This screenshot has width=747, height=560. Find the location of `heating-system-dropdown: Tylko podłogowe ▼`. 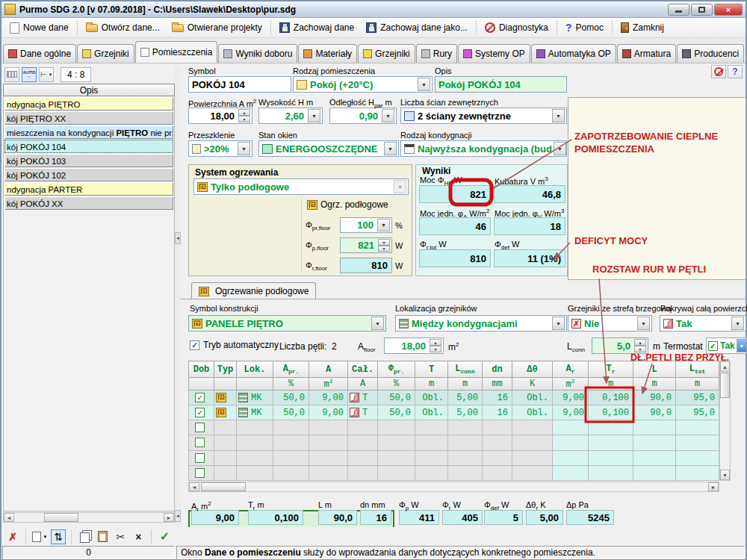

heating-system-dropdown: Tylko podłogowe ▼ is located at coordinates (301, 187).